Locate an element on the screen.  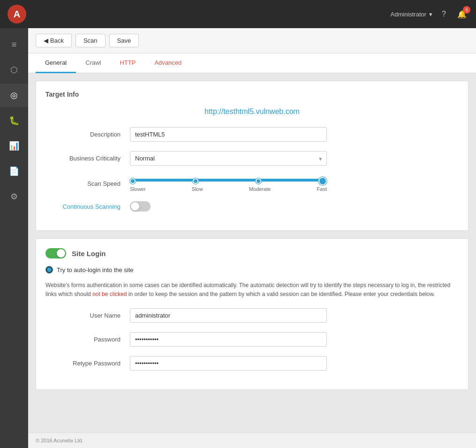
tabs-bar: General Crawl HTTP Advanced is located at coordinates (252, 63).